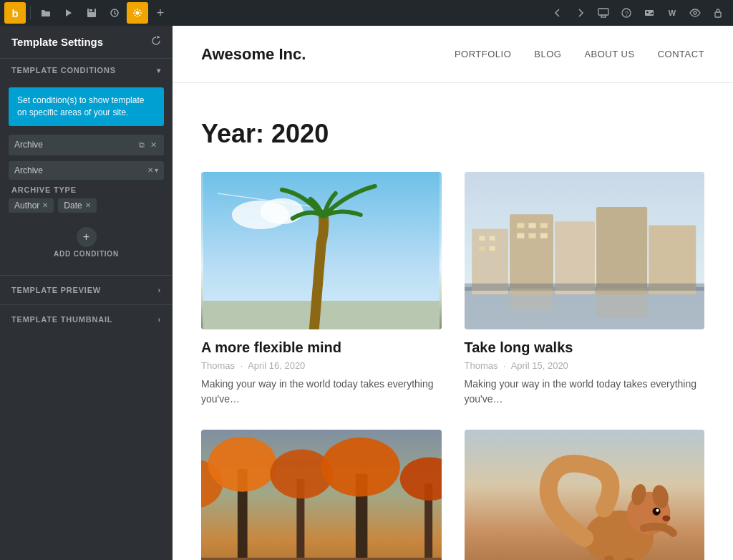 This screenshot has height=560, width=733. Describe the element at coordinates (695, 13) in the screenshot. I see `eye-icon` at that location.